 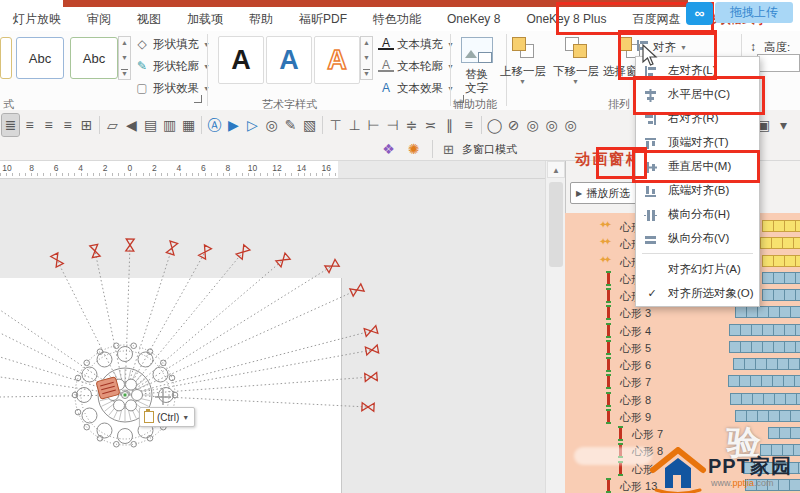 I want to click on toolbar-icon-obj-center-h: ≑, so click(x=412, y=125).